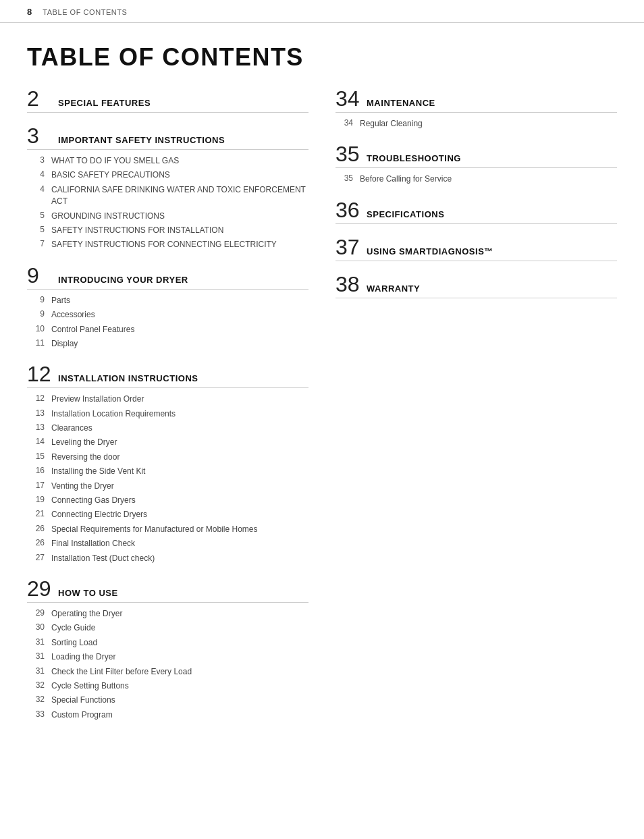  What do you see at coordinates (477, 109) in the screenshot?
I see `toc-section-34: 34MAINTENANCE34Regular Cleaning` at bounding box center [477, 109].